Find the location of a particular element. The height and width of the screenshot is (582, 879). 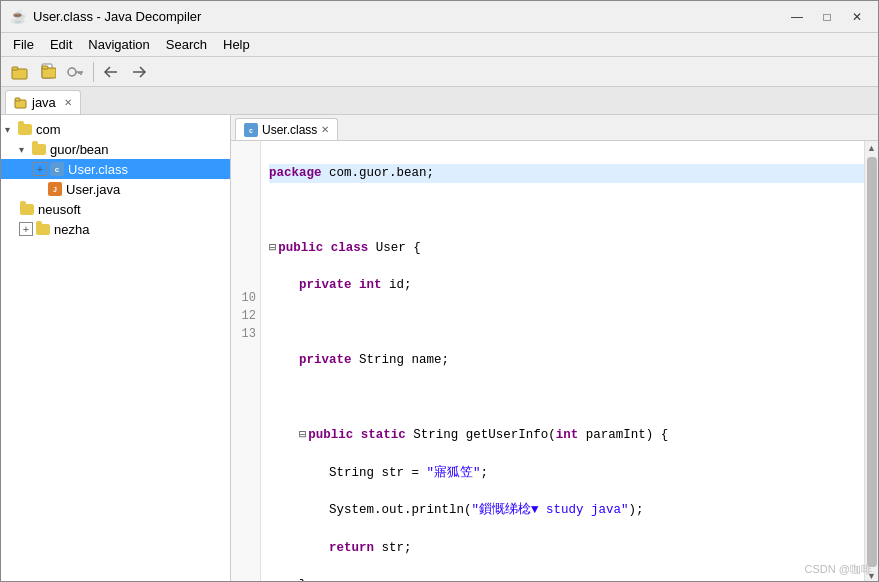

expand-user-class: + is located at coordinates (40, 169).